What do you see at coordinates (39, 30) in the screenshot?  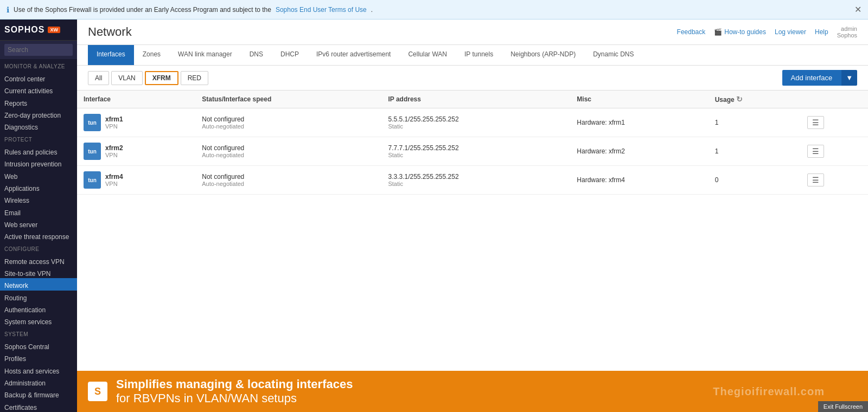 I see `sidebar-logo: SOPHOS XW` at bounding box center [39, 30].